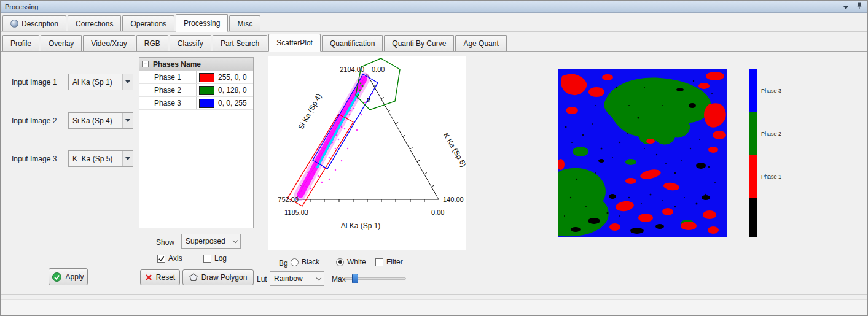 The height and width of the screenshot is (316, 868). What do you see at coordinates (367, 153) in the screenshot?
I see `scatter-plot: 2 2104.00 0.00 752.00 1185.03 140.00 0.0…` at bounding box center [367, 153].